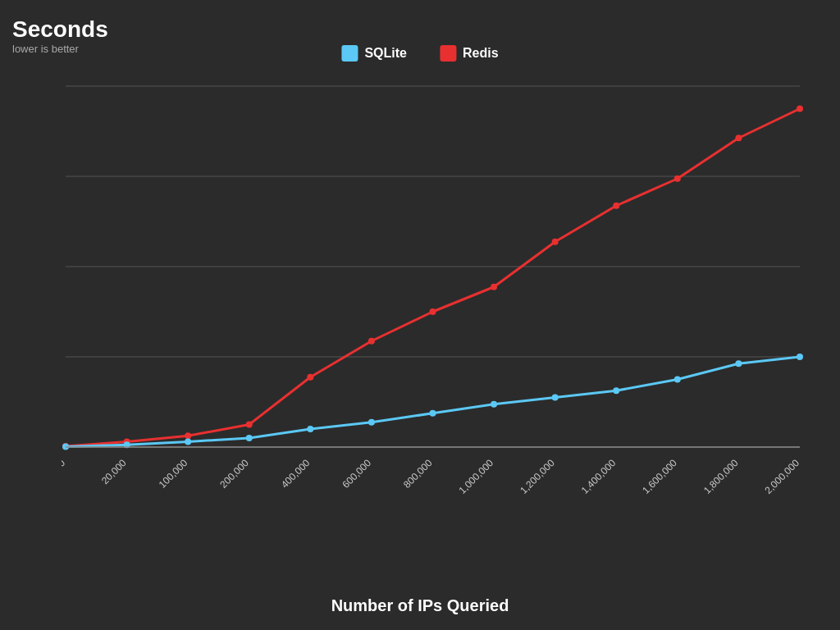  Describe the element at coordinates (537, 477) in the screenshot. I see `svg-text: 1,200,000` at that location.